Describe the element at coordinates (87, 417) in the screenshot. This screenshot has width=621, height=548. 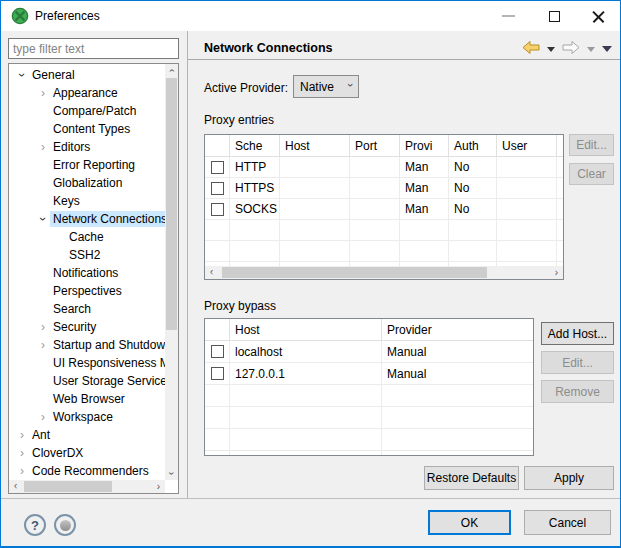
I see `tree-item-workspace: ›Workspace` at that location.